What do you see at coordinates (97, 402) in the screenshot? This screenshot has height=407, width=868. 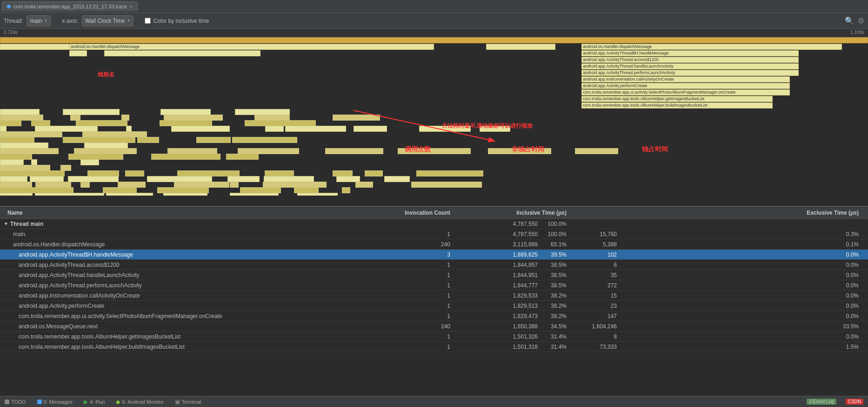 I see `run-label: 4: Run` at bounding box center [97, 402].